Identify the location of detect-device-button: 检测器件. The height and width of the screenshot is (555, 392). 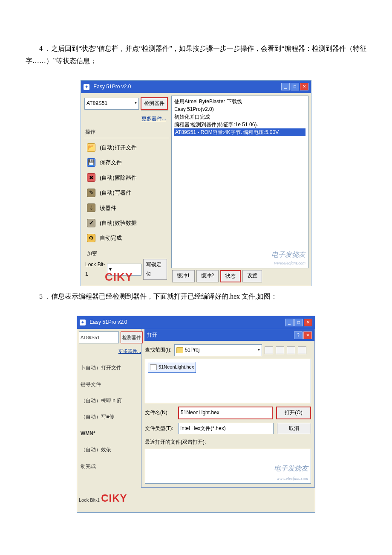
(154, 104).